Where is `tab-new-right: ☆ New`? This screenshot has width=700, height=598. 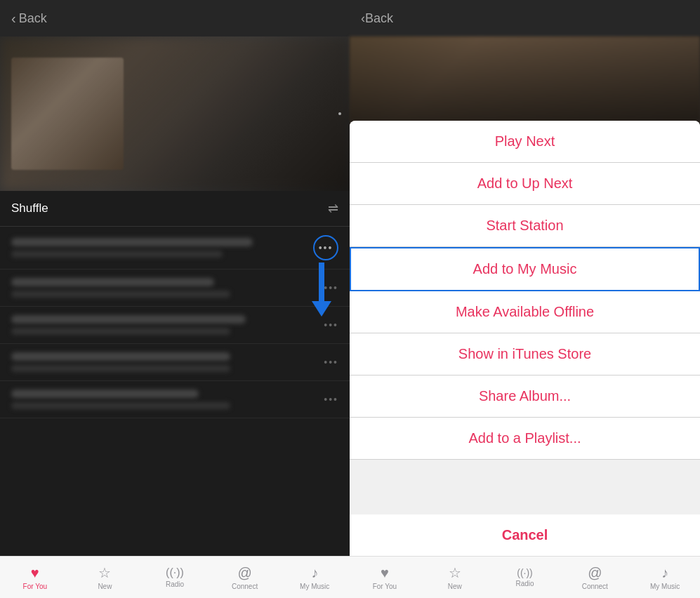 tab-new-right: ☆ New is located at coordinates (455, 577).